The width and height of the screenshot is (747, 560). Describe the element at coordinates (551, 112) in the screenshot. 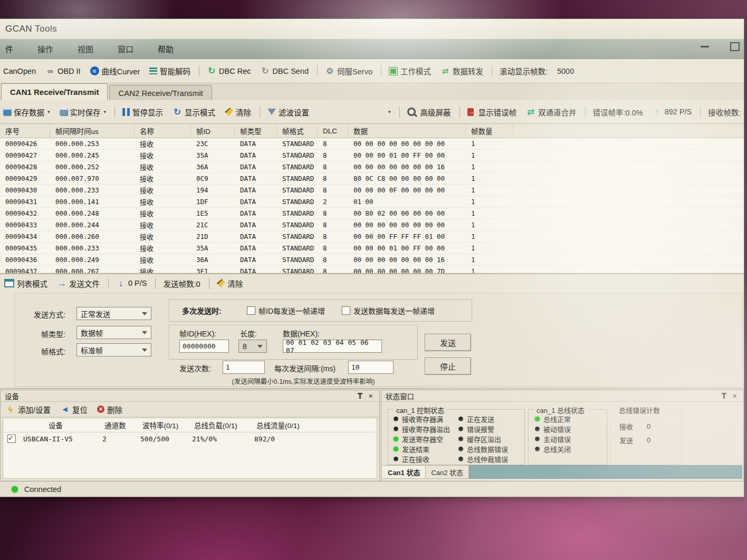

I see `toolbar-button: 双通道合并` at that location.